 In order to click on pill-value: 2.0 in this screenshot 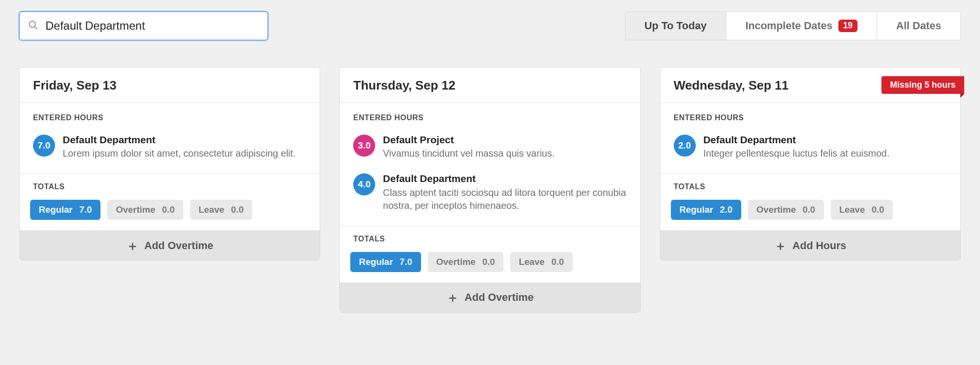, I will do `click(726, 210)`.